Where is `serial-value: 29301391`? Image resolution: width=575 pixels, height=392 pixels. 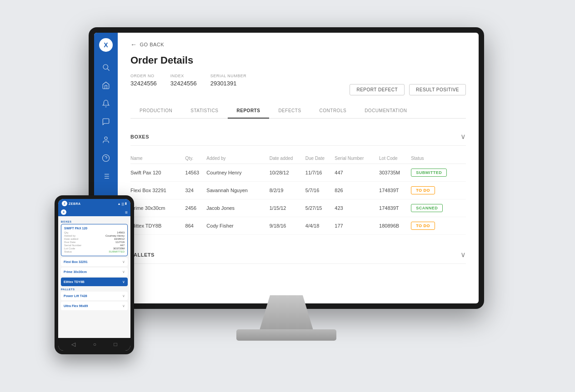 serial-value: 29301391 is located at coordinates (224, 84).